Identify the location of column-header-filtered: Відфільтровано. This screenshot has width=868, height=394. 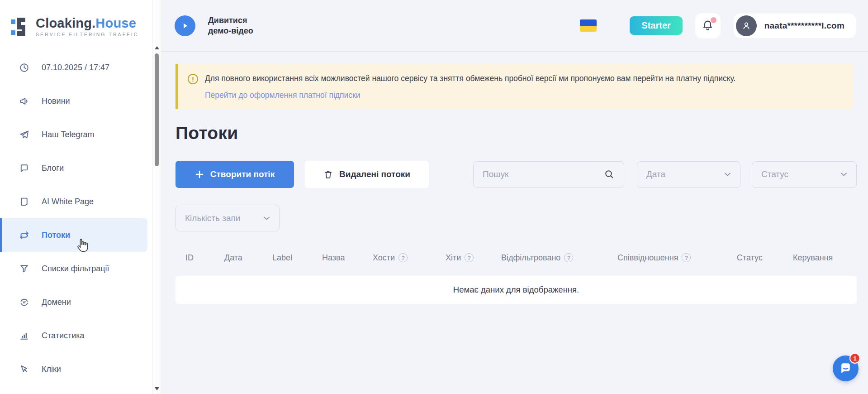
(559, 258).